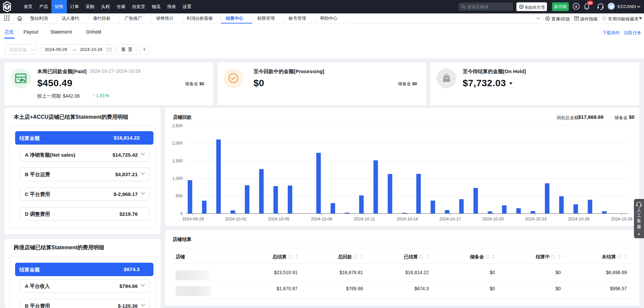  Describe the element at coordinates (579, 219) in the screenshot. I see `svg-text: 2024-10-26` at that location.